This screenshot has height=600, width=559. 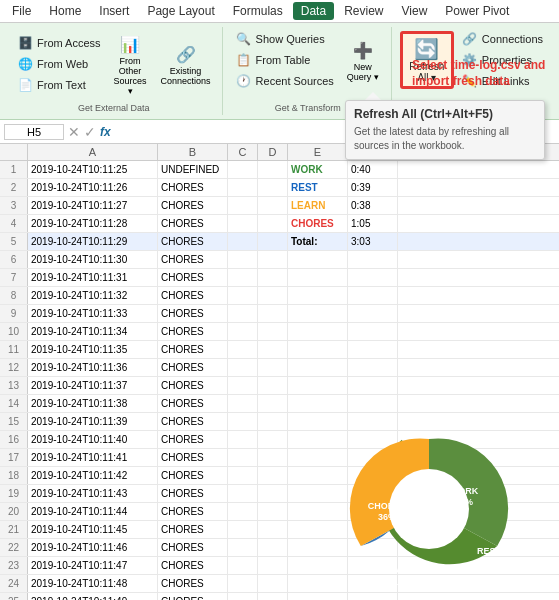 I want to click on table-row: 12 2019-10-24T10:11:36 CHORES, so click(x=280, y=368).